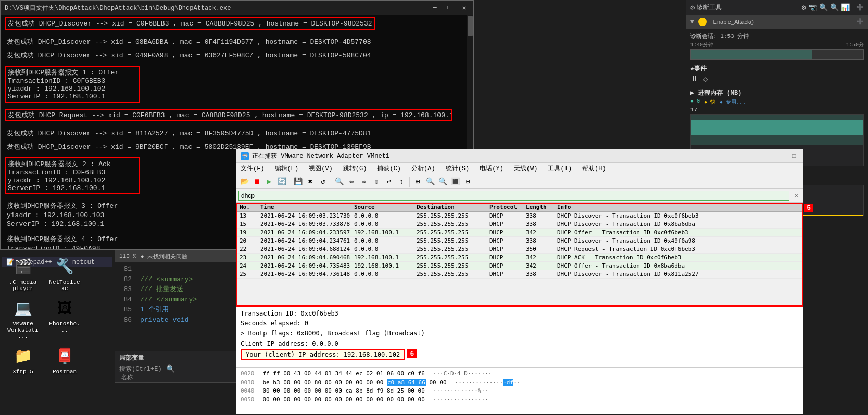  What do you see at coordinates (443, 182) in the screenshot?
I see `ws-tb-zoom-out: 🔍` at bounding box center [443, 182].